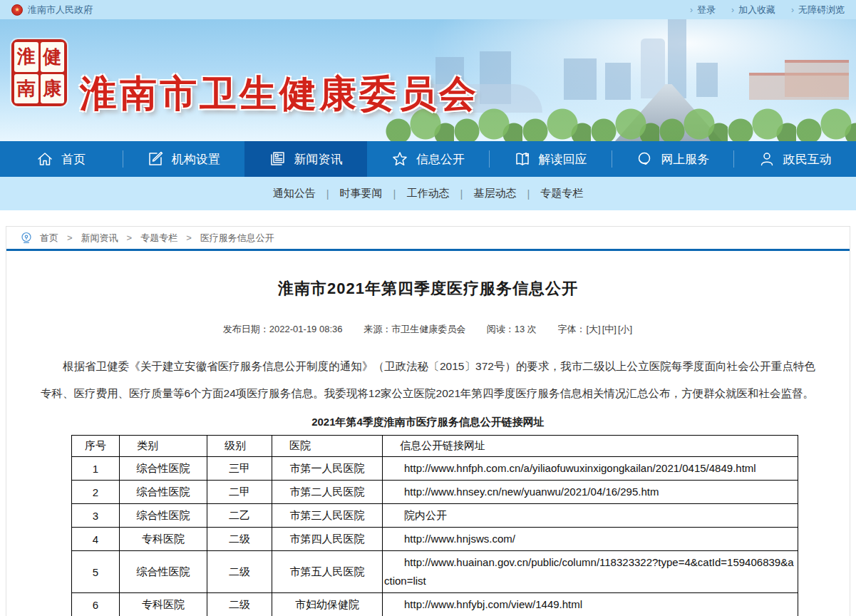 This screenshot has width=856, height=616. What do you see at coordinates (428, 329) in the screenshot?
I see `article-meta: 发布日期：2022-01-19 08:36 来源：市卫生健康委员会 阅读：13 …` at bounding box center [428, 329].